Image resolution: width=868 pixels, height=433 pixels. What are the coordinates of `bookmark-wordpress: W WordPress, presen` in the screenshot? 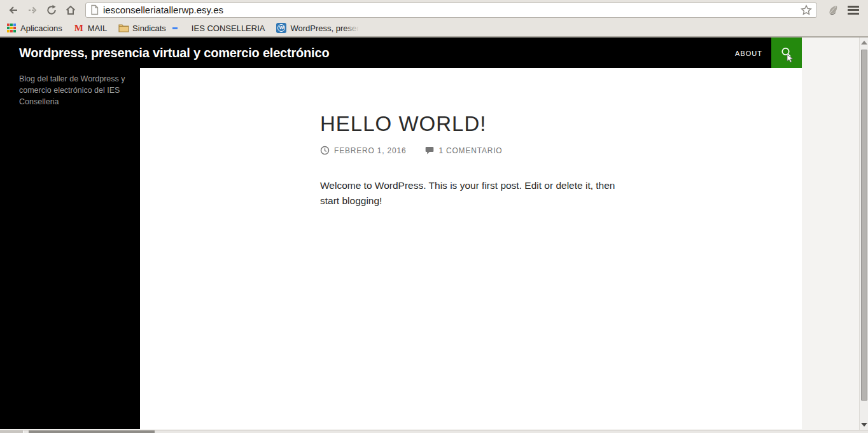 It's located at (318, 28).